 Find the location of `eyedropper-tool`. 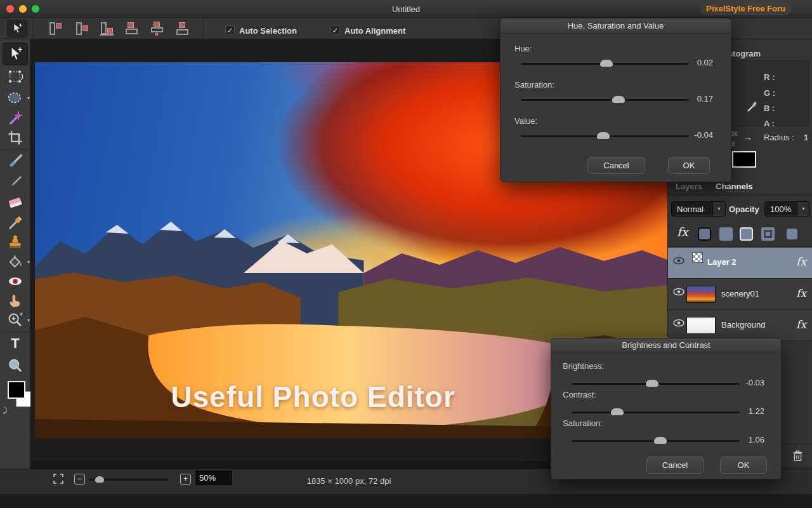

eyedropper-tool is located at coordinates (15, 222).